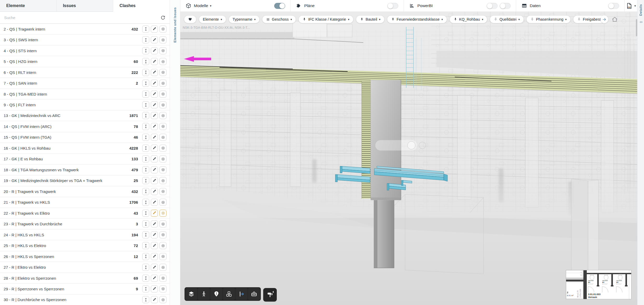  Describe the element at coordinates (85, 203) in the screenshot. I see `clash-row: 21 - R | Tragwerk vs HKLS 1706` at that location.